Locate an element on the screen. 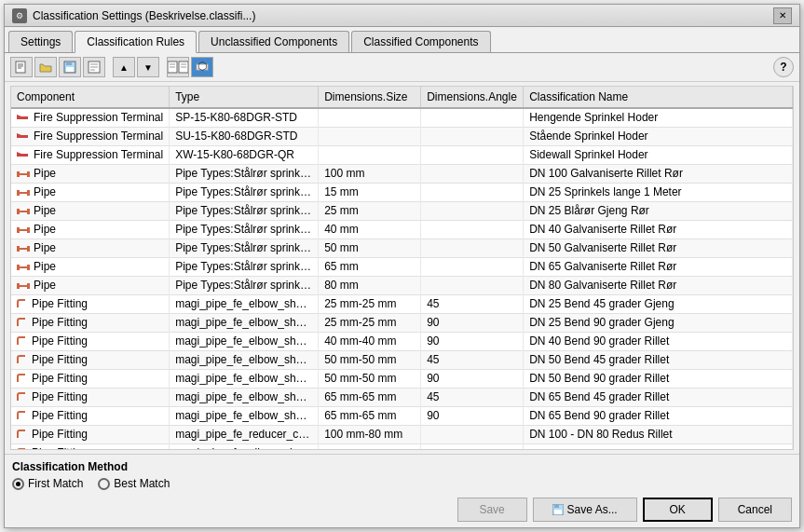 The image size is (804, 532). table-row: Pipe Pipe Types:Stålrør sprinkler 50 mm … is located at coordinates (402, 248).